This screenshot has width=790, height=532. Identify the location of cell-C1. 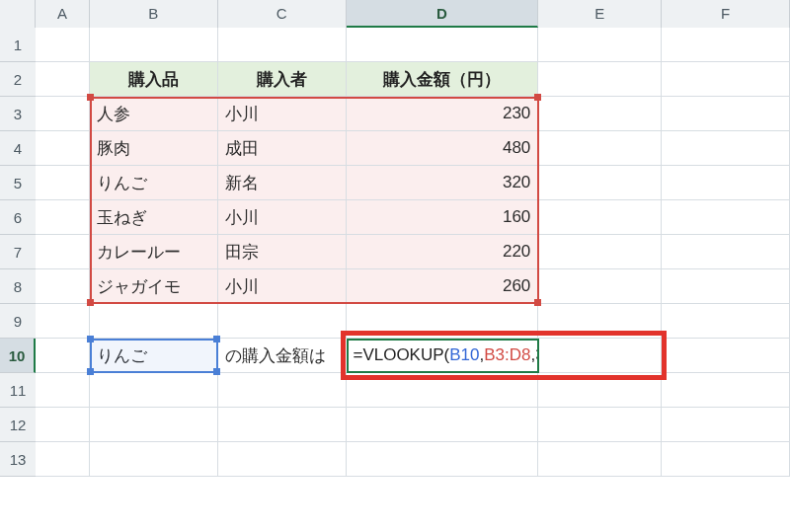
(282, 45).